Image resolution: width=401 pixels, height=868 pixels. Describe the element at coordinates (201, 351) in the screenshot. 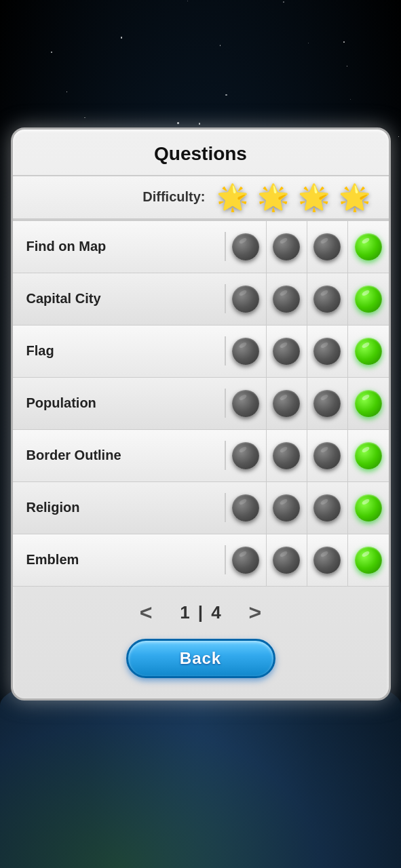

I see `question-row: Flag` at that location.